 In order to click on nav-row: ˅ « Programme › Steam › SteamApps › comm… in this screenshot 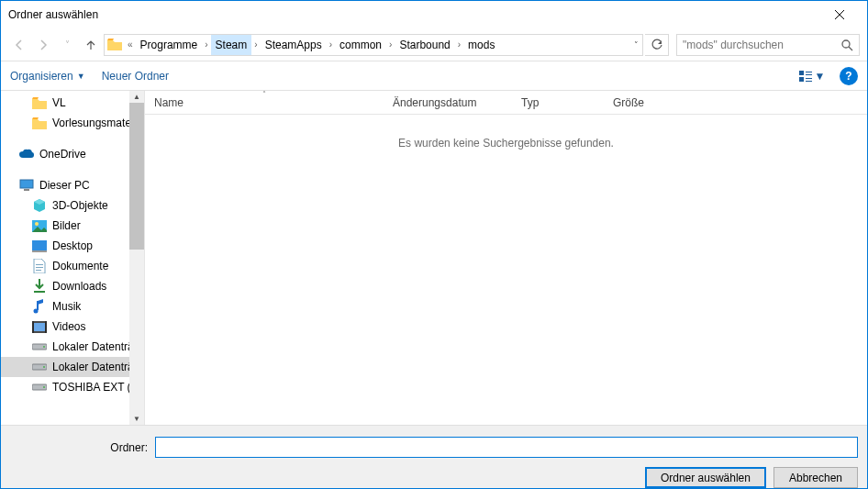, I will do `click(434, 44)`.